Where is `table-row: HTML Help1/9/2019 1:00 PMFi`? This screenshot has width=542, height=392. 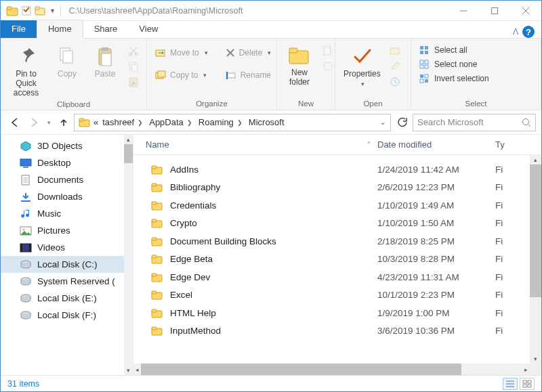 table-row: HTML Help1/9/2019 1:00 PMFi is located at coordinates (337, 313).